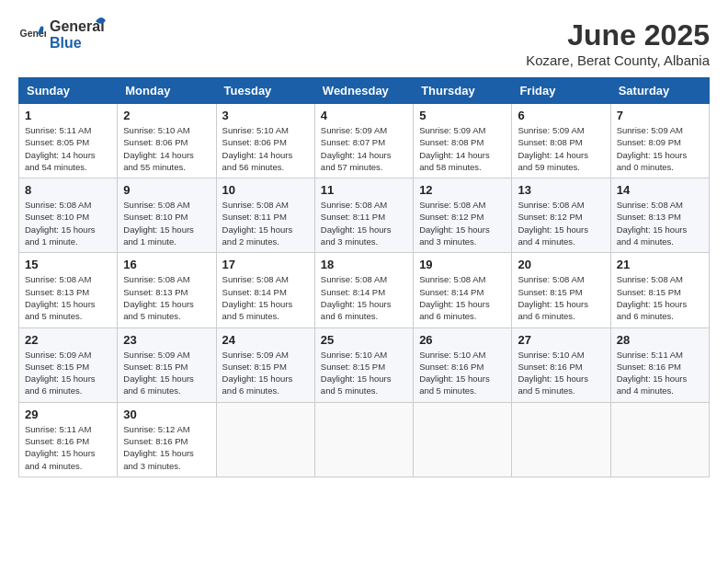  Describe the element at coordinates (166, 116) in the screenshot. I see `day-number: 2` at that location.